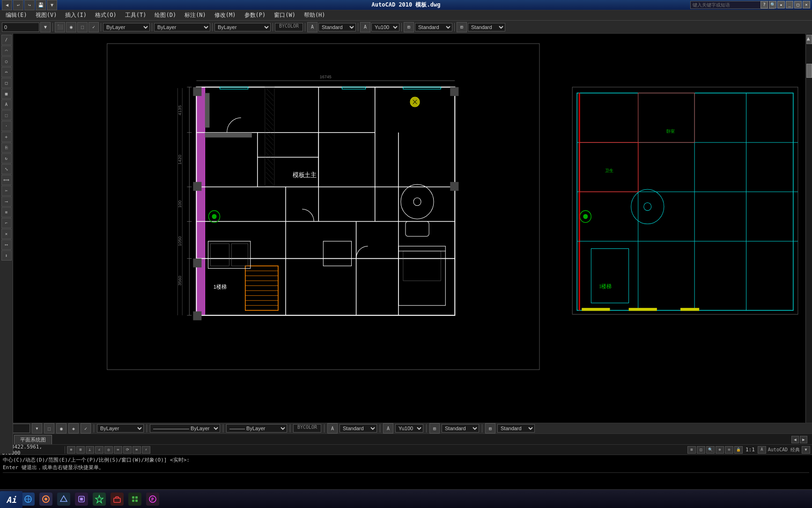  Describe the element at coordinates (720, 450) in the screenshot. I see `zoom-icon2: ⊕` at that location.